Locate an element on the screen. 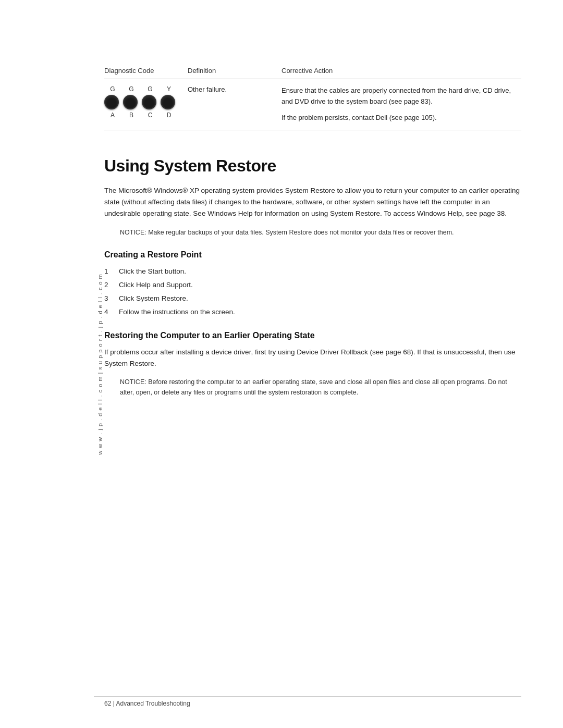  subsection2-body: If problems occur after installing a dev… is located at coordinates (313, 359).